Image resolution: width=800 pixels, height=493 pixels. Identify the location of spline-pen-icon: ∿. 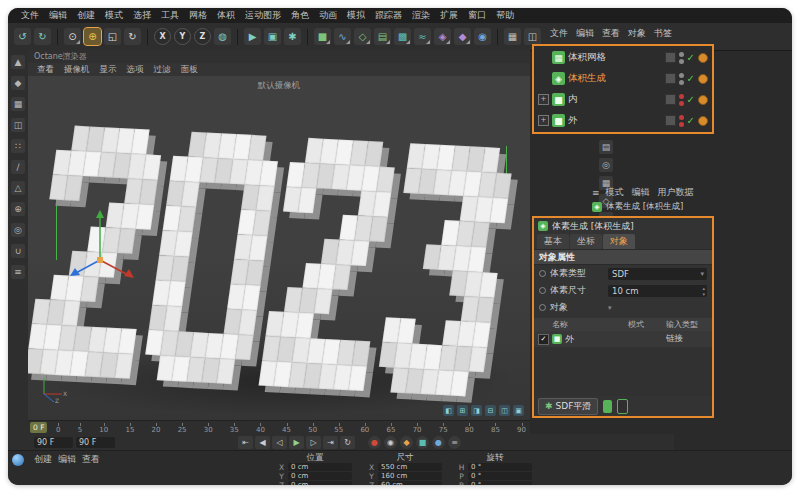
(342, 36).